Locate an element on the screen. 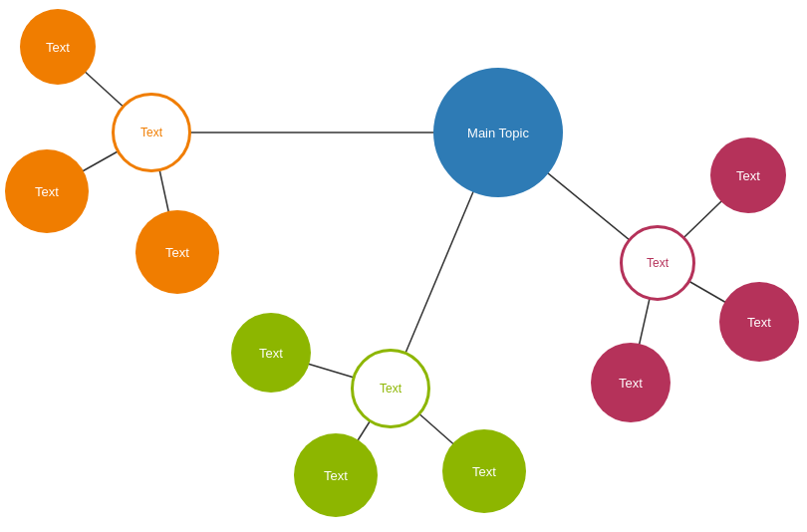 The height and width of the screenshot is (532, 807). node-p2: Text is located at coordinates (759, 322).